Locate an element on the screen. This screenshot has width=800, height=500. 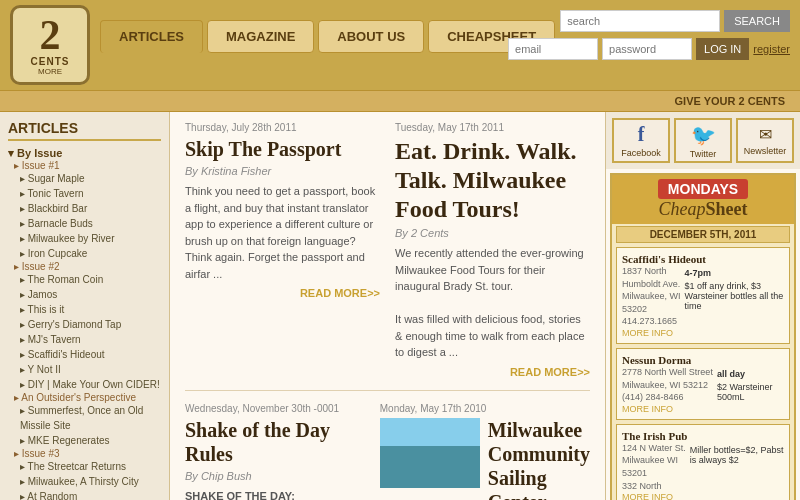
cs-entry-nessun: Nessun Dorma 2778 North Well StreetMilwa… is located at coordinates (703, 384).